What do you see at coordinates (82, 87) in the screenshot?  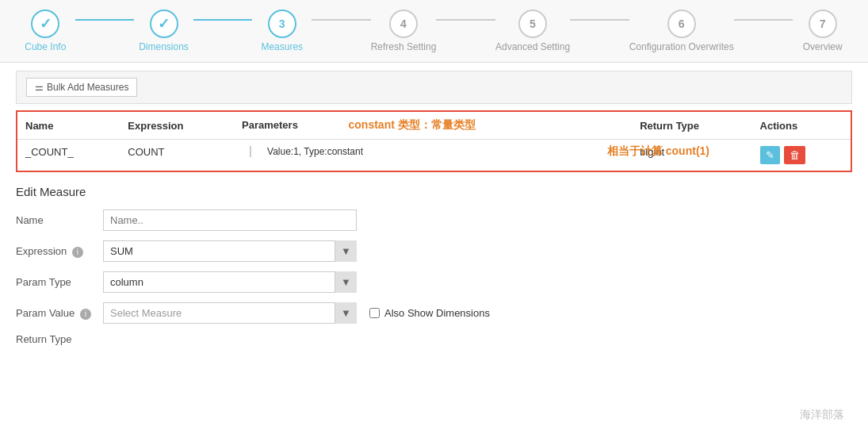 I see `bulk-add-button: ⚌ Bulk Add Measures` at bounding box center [82, 87].